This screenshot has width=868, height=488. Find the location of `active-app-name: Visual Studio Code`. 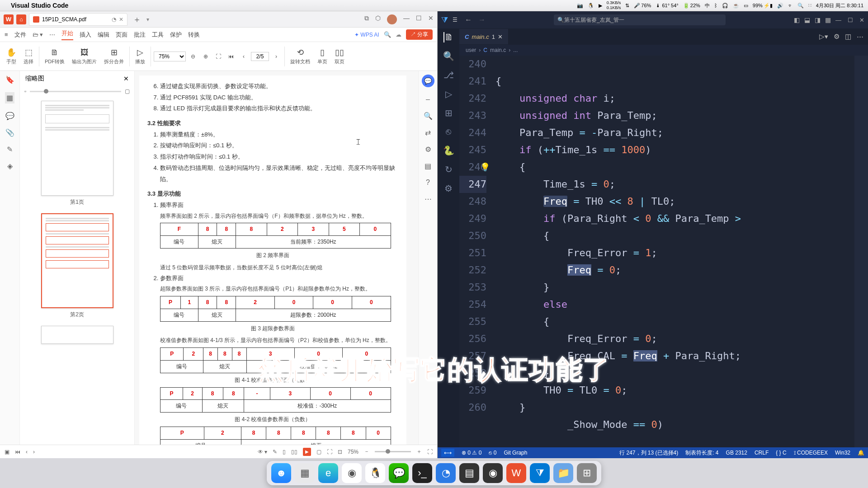

active-app-name: Visual Studio Code is located at coordinates (40, 5).